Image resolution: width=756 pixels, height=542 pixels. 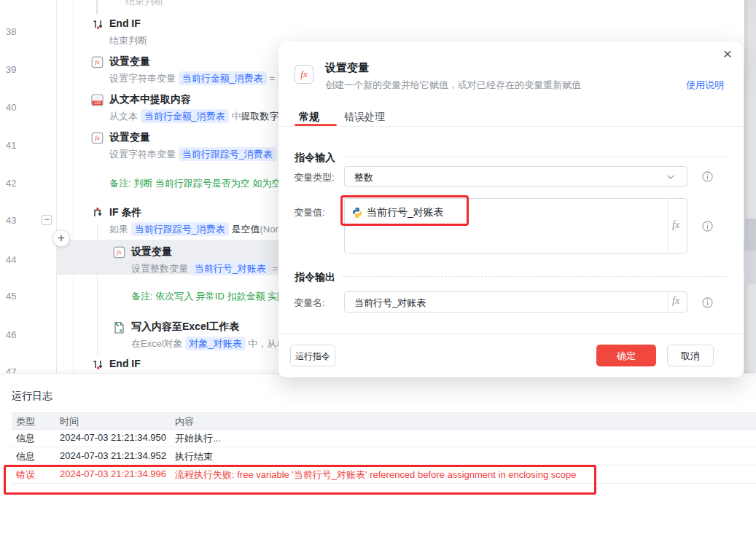 I want to click on tab-general: 常规, so click(x=309, y=117).